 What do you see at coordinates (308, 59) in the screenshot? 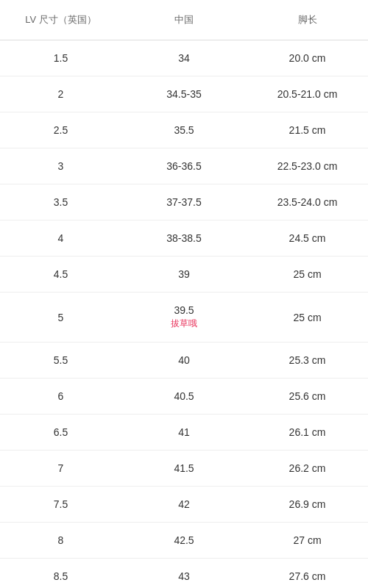
I see `cell-foot: 20.0 cm` at bounding box center [308, 59].